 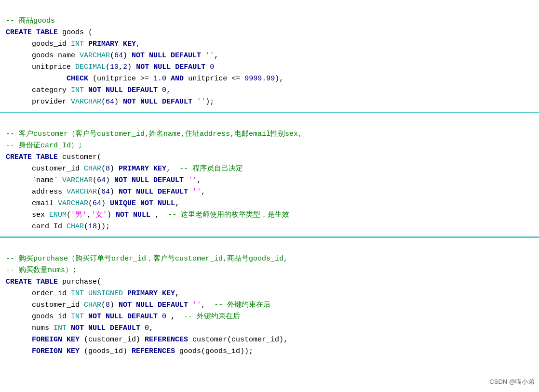 What do you see at coordinates (41, 271) in the screenshot?
I see `comment-purchase-2: -- 购买数量nums）;` at bounding box center [41, 271].